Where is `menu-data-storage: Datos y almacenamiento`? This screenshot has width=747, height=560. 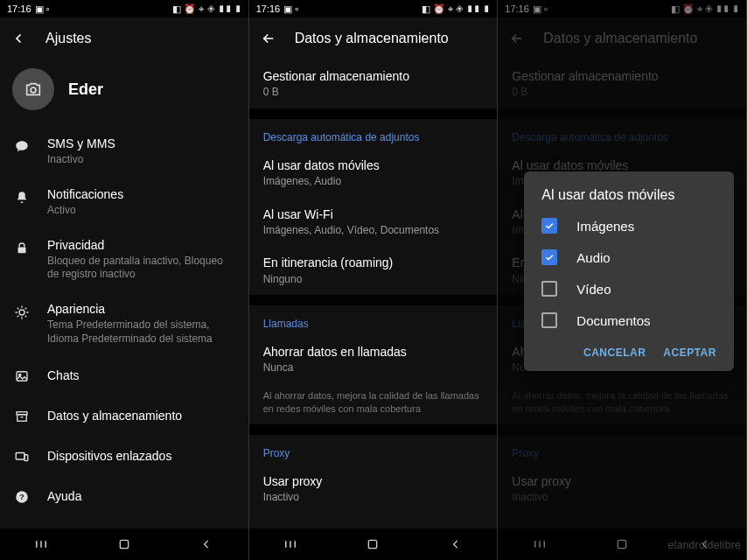
menu-data-storage: Datos y almacenamiento is located at coordinates (124, 416).